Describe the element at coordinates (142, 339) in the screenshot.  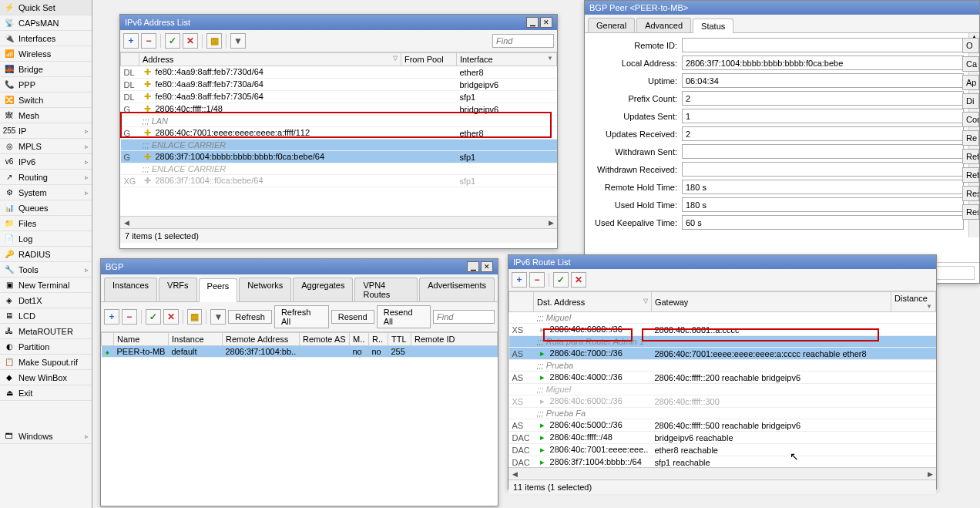
I see `col-header: Name` at that location.